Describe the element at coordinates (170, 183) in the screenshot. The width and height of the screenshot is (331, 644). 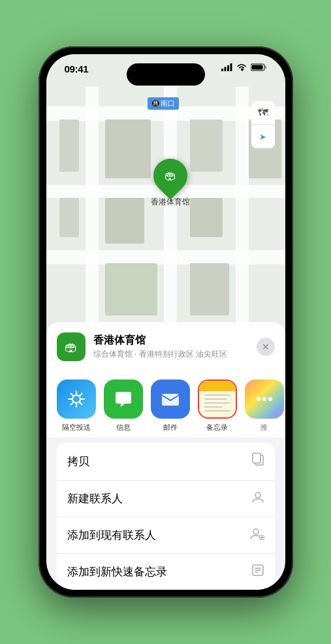
I see `location-pin: 🏟 香港体育馆` at that location.